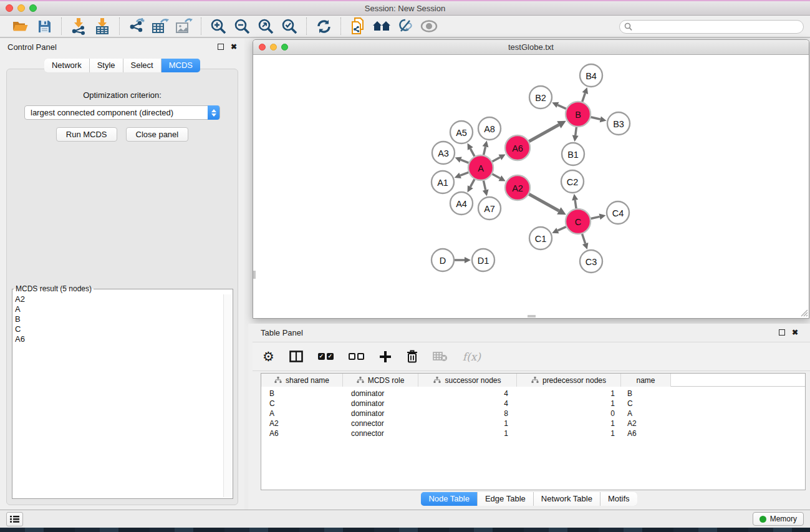  What do you see at coordinates (107, 65) in the screenshot?
I see `tab-style: Style` at bounding box center [107, 65].